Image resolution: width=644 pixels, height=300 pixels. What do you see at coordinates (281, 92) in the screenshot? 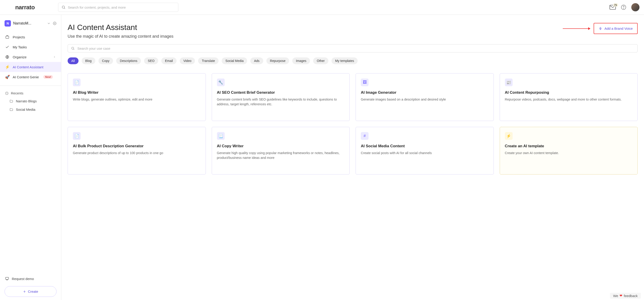
I see `card-title: AI SEO Content Brief Generator` at bounding box center [281, 92].